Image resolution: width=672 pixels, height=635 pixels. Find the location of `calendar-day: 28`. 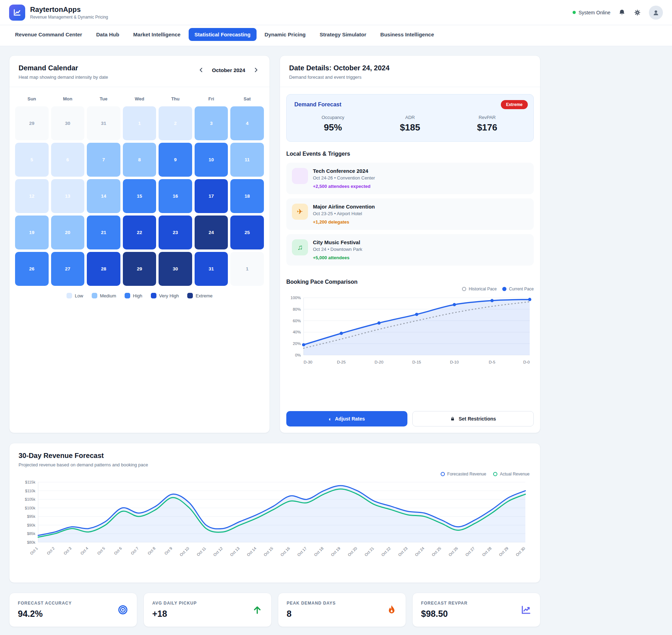

calendar-day: 28 is located at coordinates (104, 269).